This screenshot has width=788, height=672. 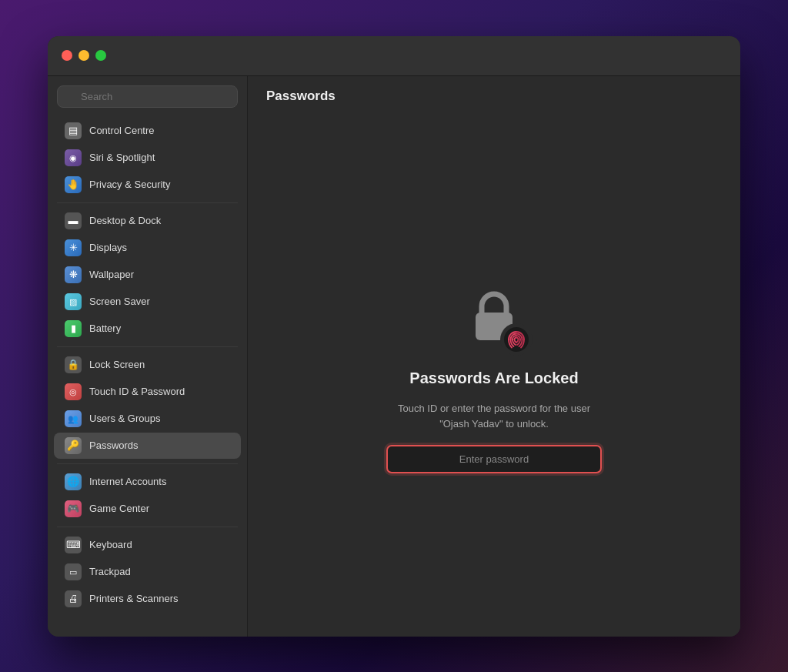 I want to click on sidebar-item-game-center: 🎮 Game Center, so click(x=148, y=509).